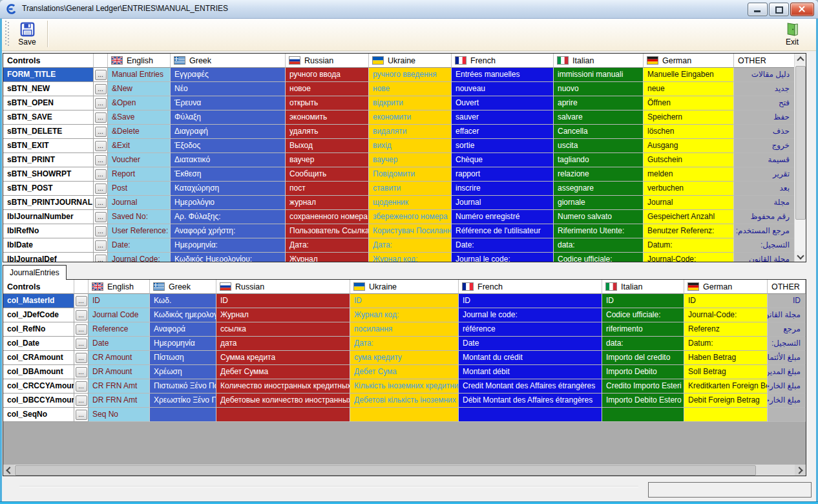 This screenshot has height=504, width=818. I want to click on cell-col_Date-italian: data:, so click(644, 344).